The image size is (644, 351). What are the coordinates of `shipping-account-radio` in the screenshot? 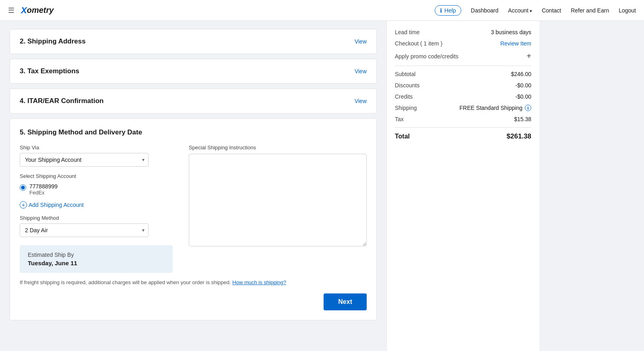 It's located at (23, 188).